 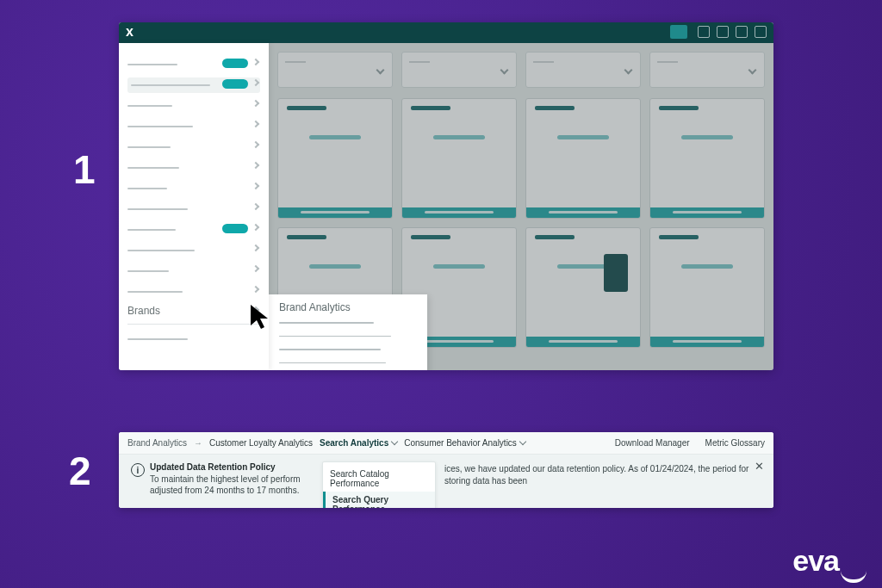 I want to click on breadcrumb-root: Brand Analytics, so click(x=157, y=443).